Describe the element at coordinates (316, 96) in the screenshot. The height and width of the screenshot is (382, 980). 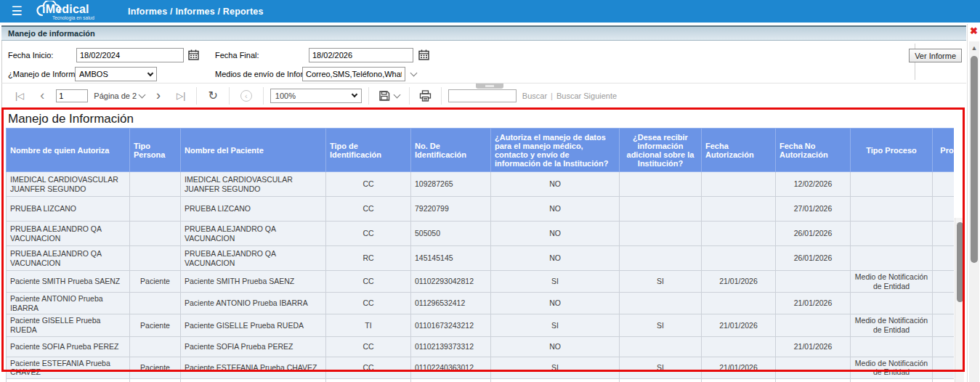
I see `zoom-level-select: 100%` at that location.